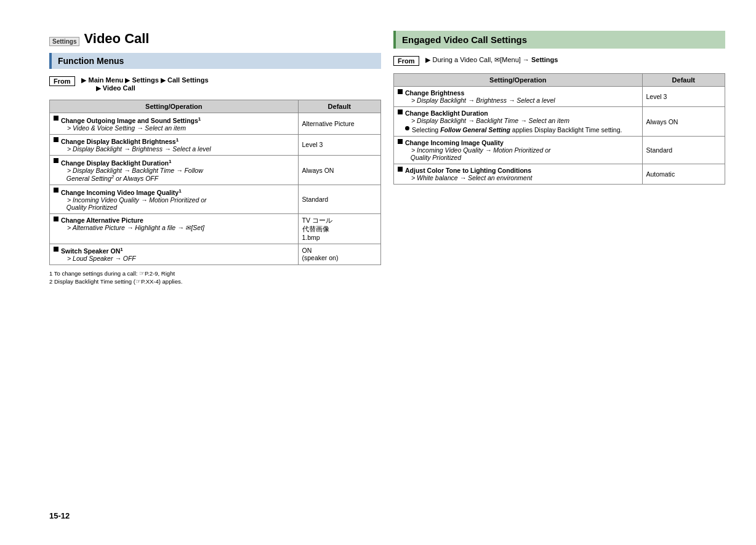  What do you see at coordinates (518, 122) in the screenshot?
I see `right-table-cell-2: Change Backlight Duration > Display Back…` at bounding box center [518, 122].